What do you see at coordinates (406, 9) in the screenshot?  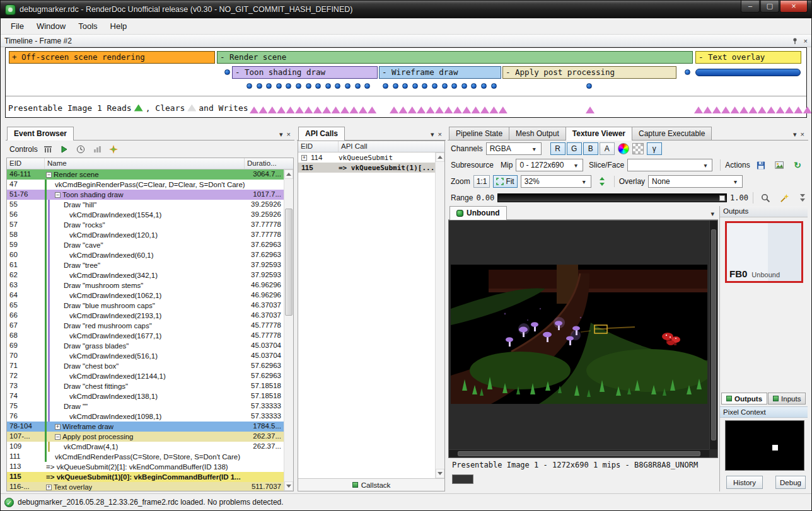 I see `title-bar: debugmarker.rdc - RenderDoc Unofficial r…` at bounding box center [406, 9].